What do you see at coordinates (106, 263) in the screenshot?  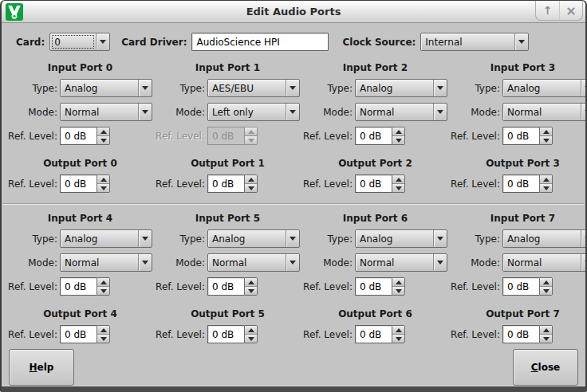 I see `input-port-4-mode-select: Normal` at bounding box center [106, 263].